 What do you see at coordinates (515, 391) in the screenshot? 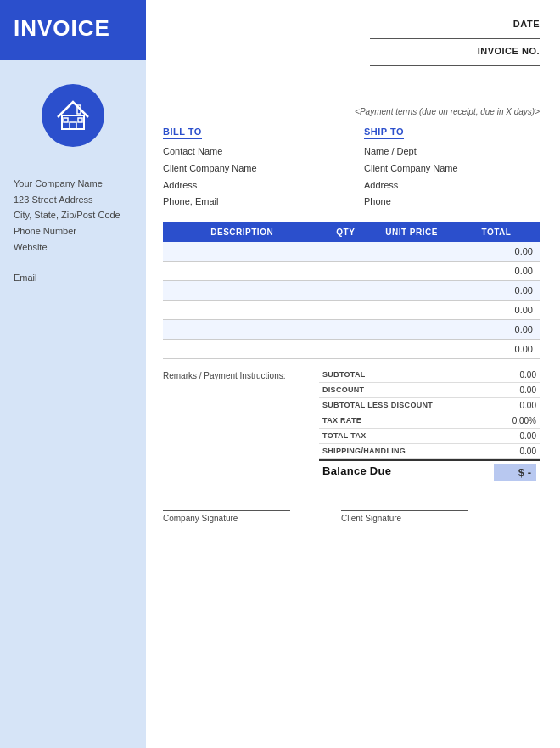
I see `discount-value: 0.00` at bounding box center [515, 391].